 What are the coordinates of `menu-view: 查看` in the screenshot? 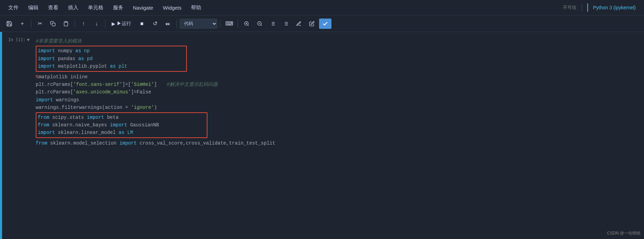 It's located at (53, 8).